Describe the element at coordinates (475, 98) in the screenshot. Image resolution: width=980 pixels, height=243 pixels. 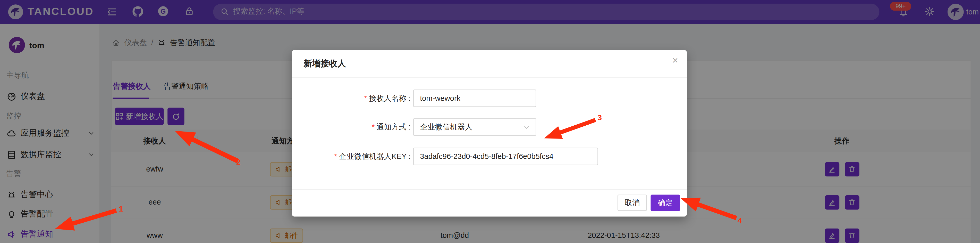
I see `receiver-name-input: tom-wework` at that location.